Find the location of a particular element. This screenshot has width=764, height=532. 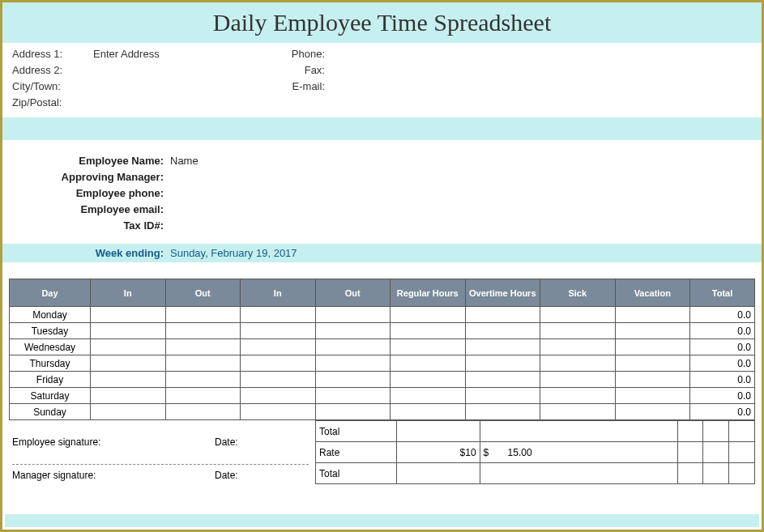

summary-rate-reg: $10 is located at coordinates (439, 453).